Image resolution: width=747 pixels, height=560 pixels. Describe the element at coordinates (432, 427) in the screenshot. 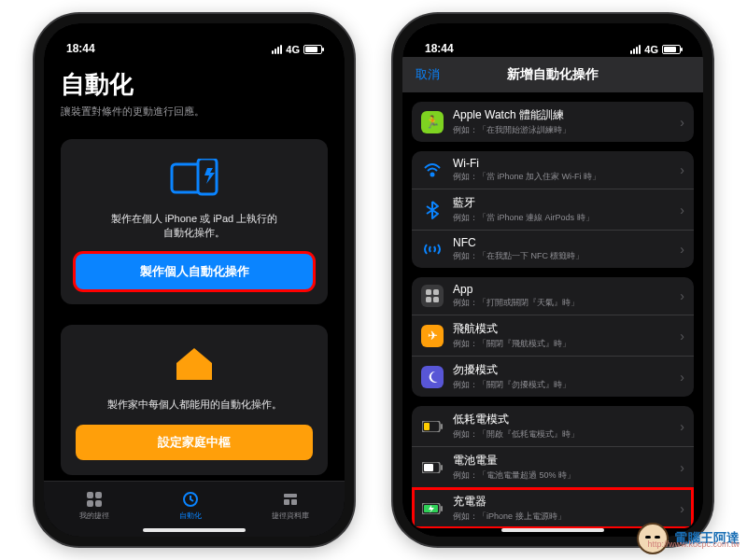

I see `low-power-icon` at that location.